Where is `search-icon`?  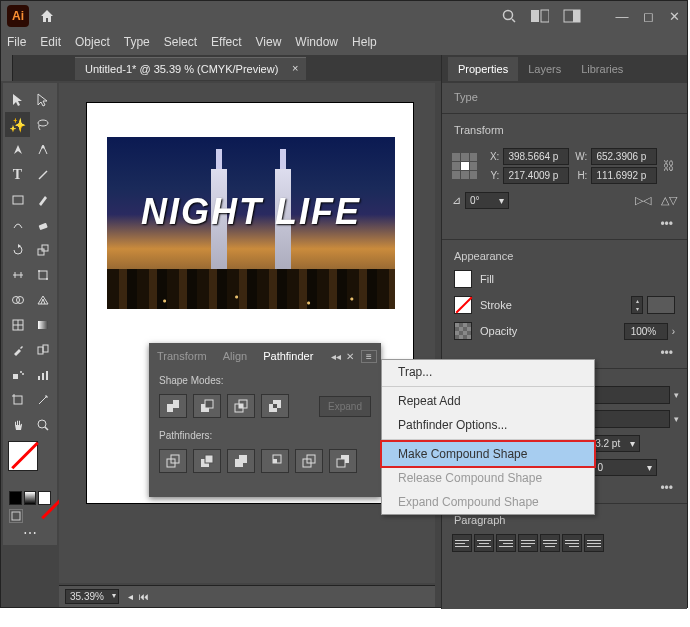
search-icon is located at coordinates (509, 16).